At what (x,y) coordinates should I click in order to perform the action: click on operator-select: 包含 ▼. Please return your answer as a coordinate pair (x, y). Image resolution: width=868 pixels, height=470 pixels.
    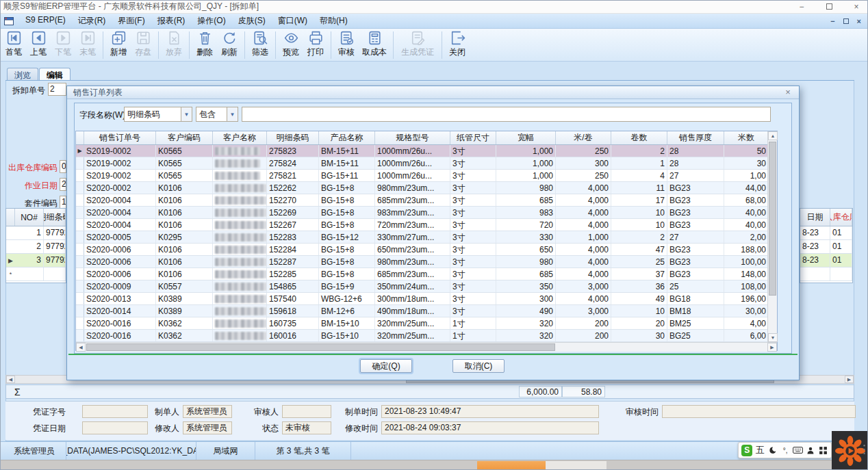
    Looking at the image, I should click on (217, 114).